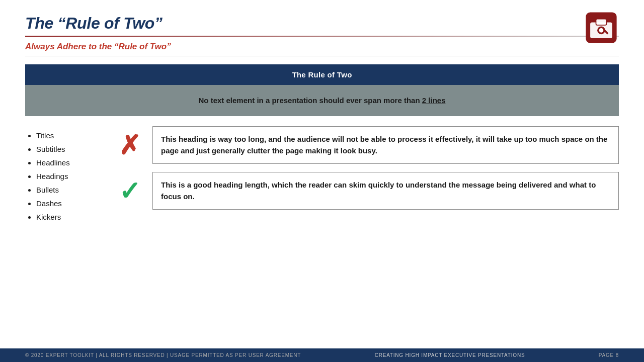 The width and height of the screenshot is (644, 362). What do you see at coordinates (68, 176) in the screenshot?
I see `bullet-list: Titles Subtitles Headlines Headings Bull…` at bounding box center [68, 176].